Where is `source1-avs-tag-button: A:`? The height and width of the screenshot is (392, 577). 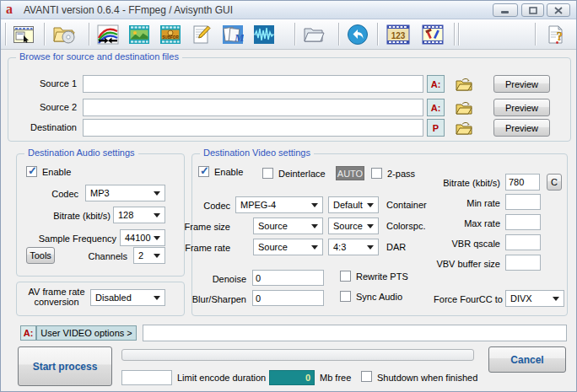 source1-avs-tag-button: A: is located at coordinates (435, 84).